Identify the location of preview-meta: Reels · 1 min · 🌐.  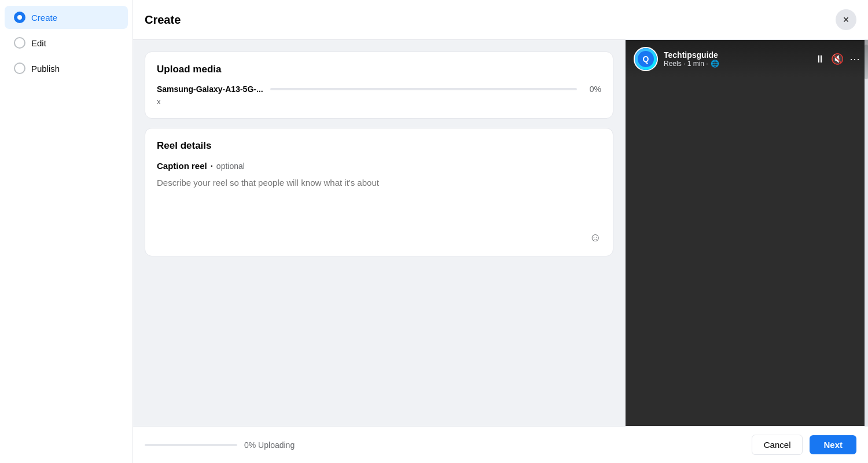
(736, 64).